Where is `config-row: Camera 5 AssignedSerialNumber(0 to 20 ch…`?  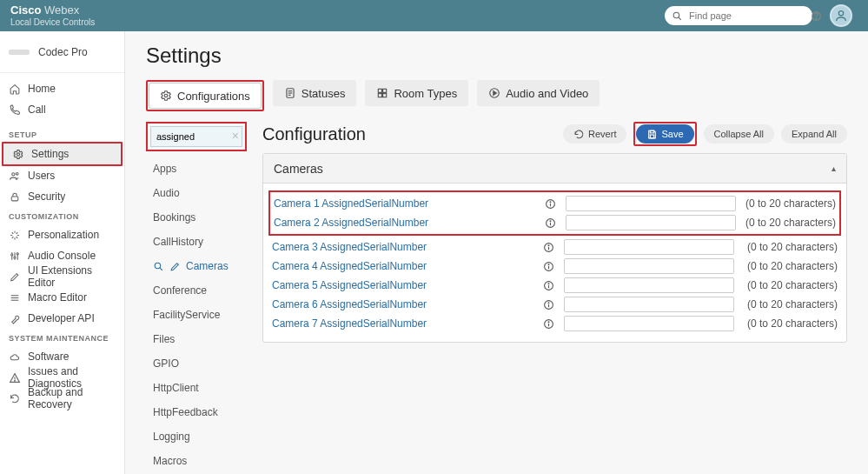 config-row: Camera 5 AssignedSerialNumber(0 to 20 ch… is located at coordinates (554, 285).